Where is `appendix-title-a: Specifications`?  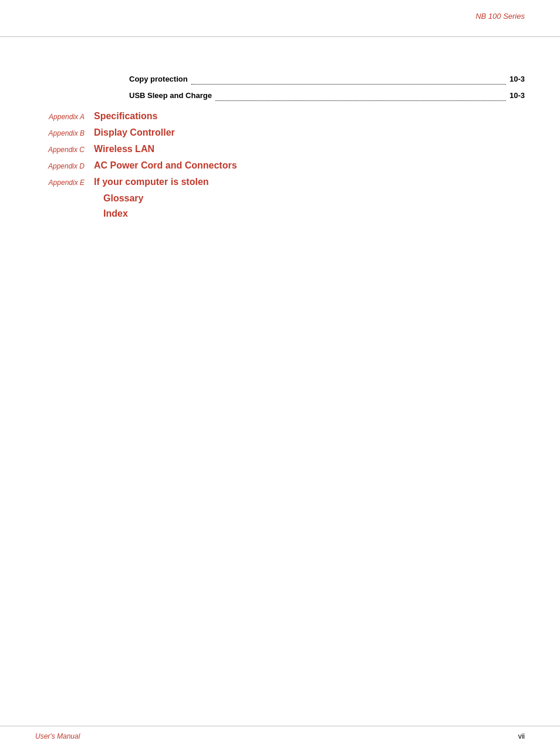
appendix-title-a: Specifications is located at coordinates (126, 116).